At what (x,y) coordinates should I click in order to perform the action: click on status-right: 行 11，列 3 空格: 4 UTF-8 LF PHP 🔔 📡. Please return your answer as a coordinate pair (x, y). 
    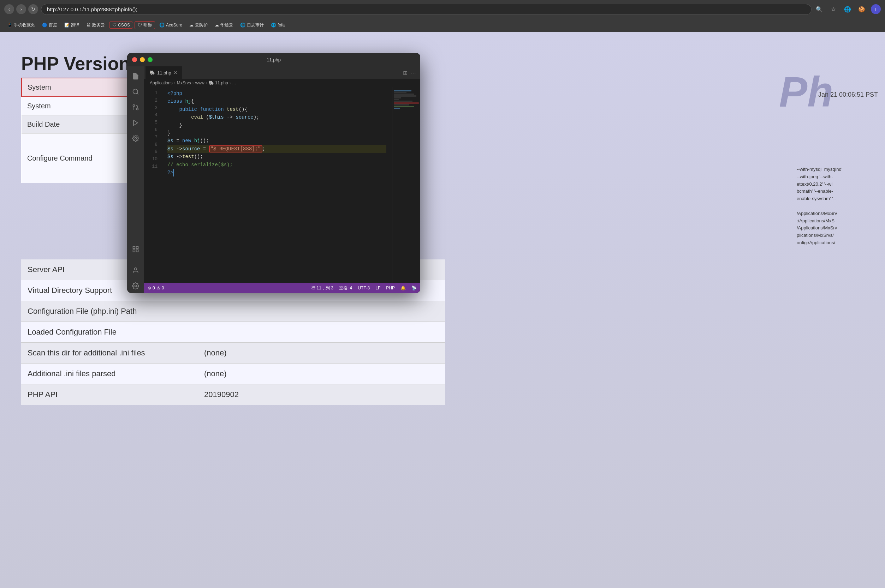
    Looking at the image, I should click on (364, 288).